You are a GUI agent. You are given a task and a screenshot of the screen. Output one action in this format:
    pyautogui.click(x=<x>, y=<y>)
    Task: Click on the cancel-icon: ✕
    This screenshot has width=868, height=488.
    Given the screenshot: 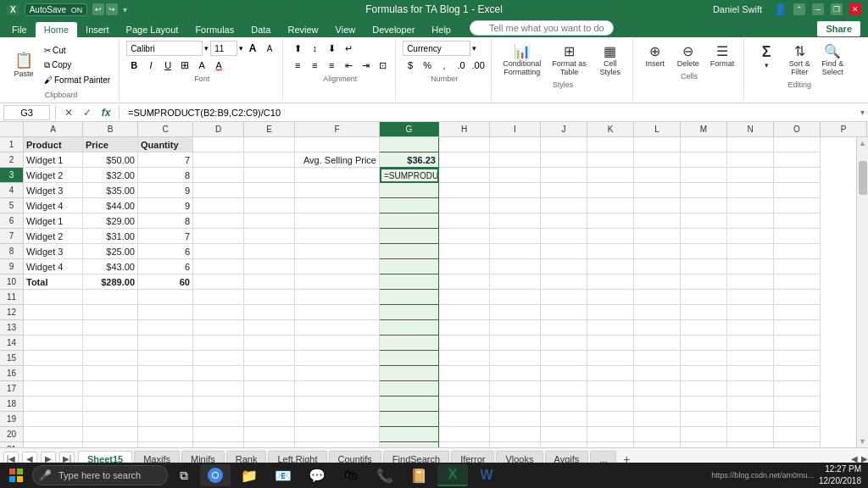 What is the action you would take?
    pyautogui.click(x=69, y=113)
    